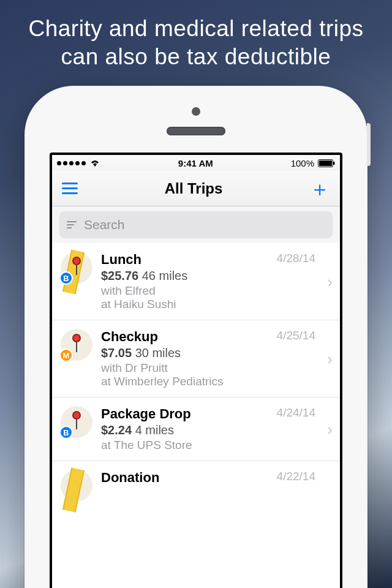 Image resolution: width=392 pixels, height=588 pixels. Describe the element at coordinates (303, 163) in the screenshot. I see `battery-percent: 100%` at that location.